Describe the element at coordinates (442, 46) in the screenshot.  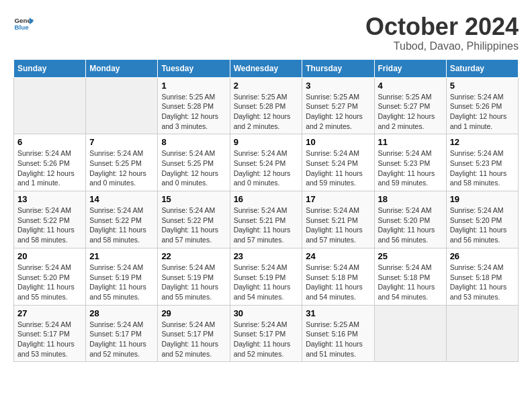
I see `page-subtitle: Tubod, Davao, Philippines` at that location.